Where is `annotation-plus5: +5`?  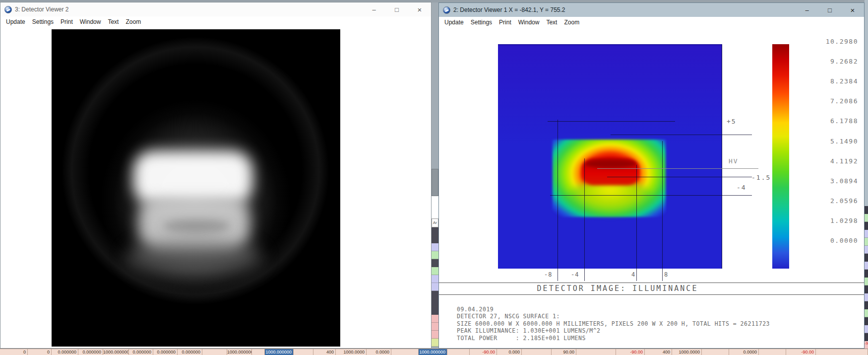
annotation-plus5: +5 is located at coordinates (732, 121).